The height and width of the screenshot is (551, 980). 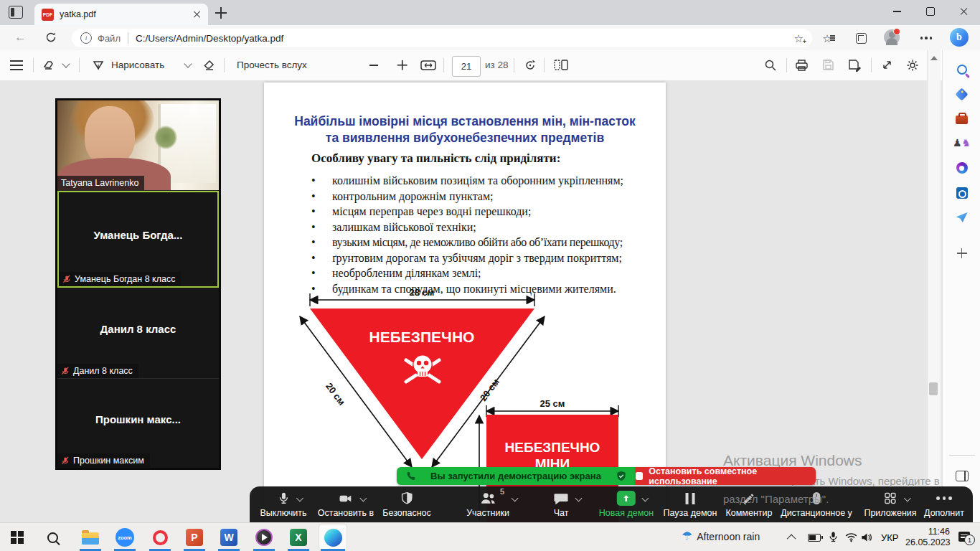 What do you see at coordinates (720, 537) in the screenshot?
I see `weather-widget: ☂ Afternoon rain` at bounding box center [720, 537].